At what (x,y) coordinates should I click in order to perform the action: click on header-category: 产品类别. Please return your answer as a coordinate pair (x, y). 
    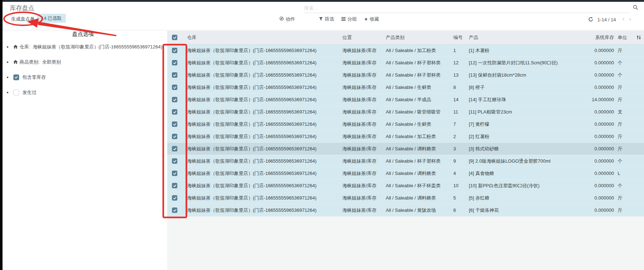
    Looking at the image, I should click on (420, 38).